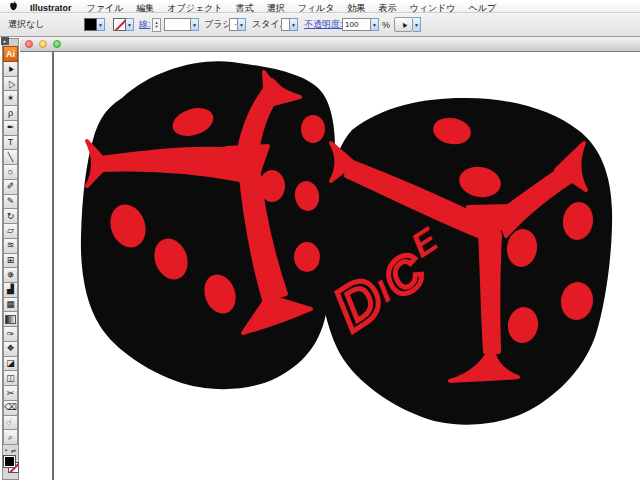 The width and height of the screenshot is (640, 480). I want to click on magic-wand-tool-icon: ✶, so click(11, 98).